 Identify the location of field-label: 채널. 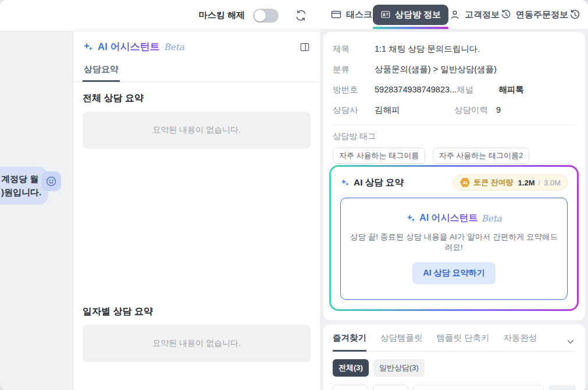
(477, 90).